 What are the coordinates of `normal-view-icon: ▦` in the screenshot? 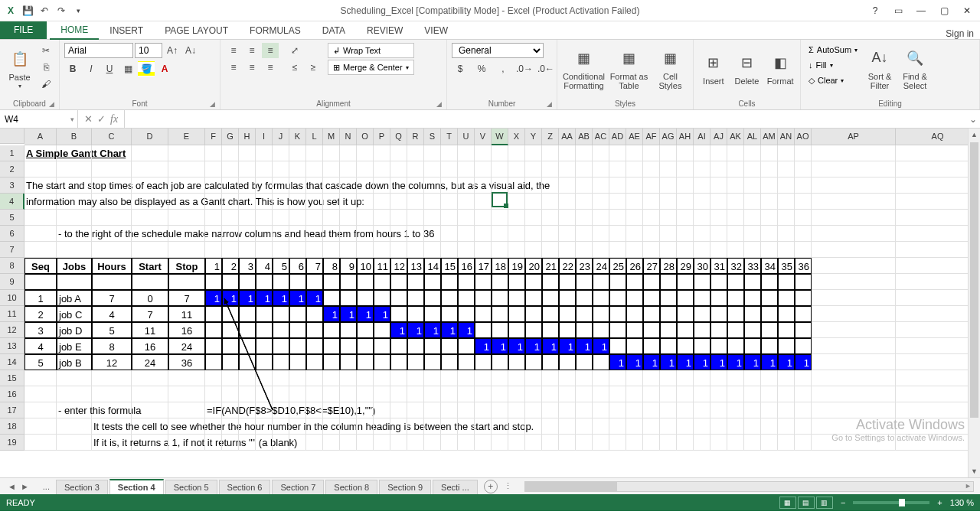 It's located at (788, 503).